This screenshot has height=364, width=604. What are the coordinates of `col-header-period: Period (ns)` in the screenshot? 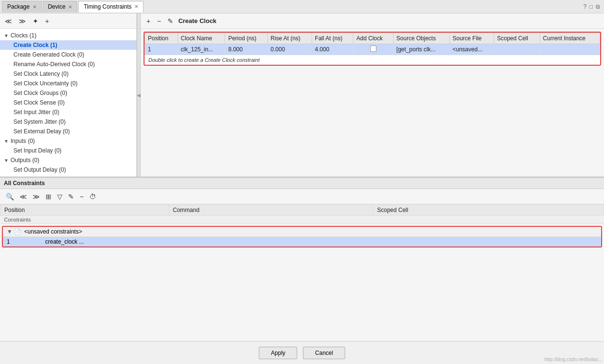 It's located at (246, 38).